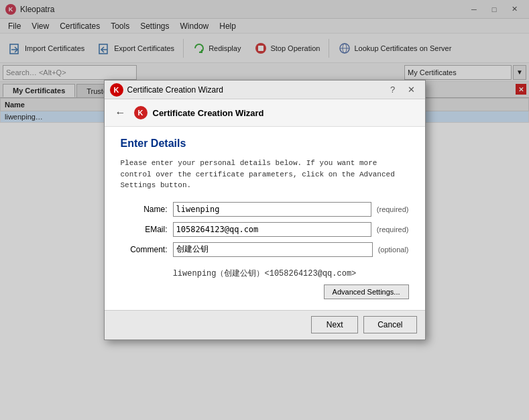  What do you see at coordinates (265, 274) in the screenshot?
I see `certificate-preview: liwenping（创建公钥）<1058264123@qq.com>` at bounding box center [265, 274].